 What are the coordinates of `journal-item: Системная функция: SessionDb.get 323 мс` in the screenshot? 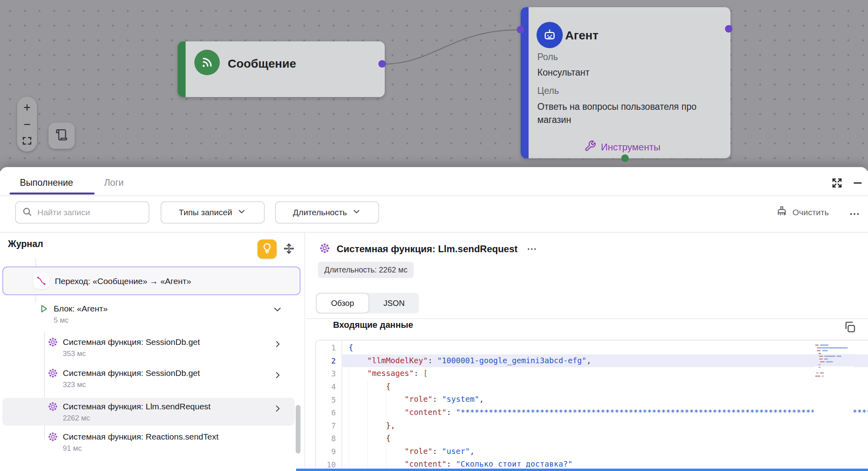 It's located at (172, 379).